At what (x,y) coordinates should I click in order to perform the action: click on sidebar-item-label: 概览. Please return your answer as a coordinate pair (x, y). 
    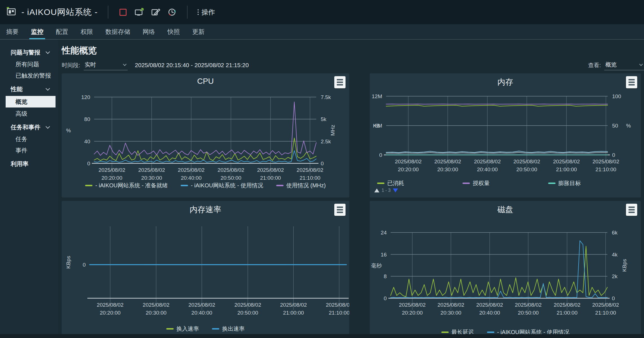
    Looking at the image, I should click on (21, 102).